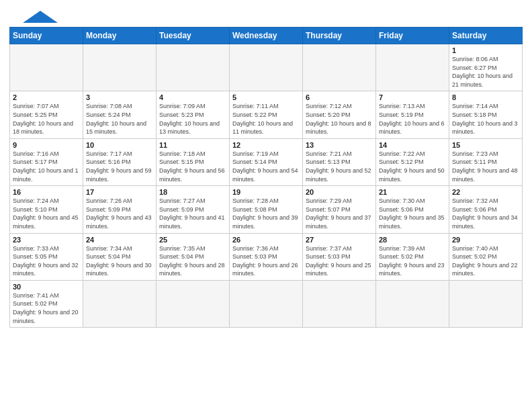  I want to click on calendar-cell: 8Sunrise: 7:14 AM Sunset: 5:18 PM Daylig…, so click(486, 115).